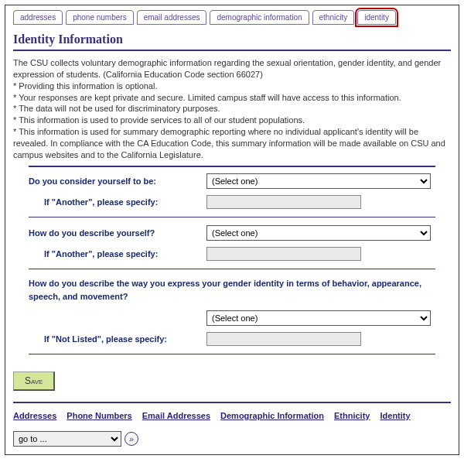  Describe the element at coordinates (284, 339) in the screenshot. I see `question-3-specify-input` at that location.